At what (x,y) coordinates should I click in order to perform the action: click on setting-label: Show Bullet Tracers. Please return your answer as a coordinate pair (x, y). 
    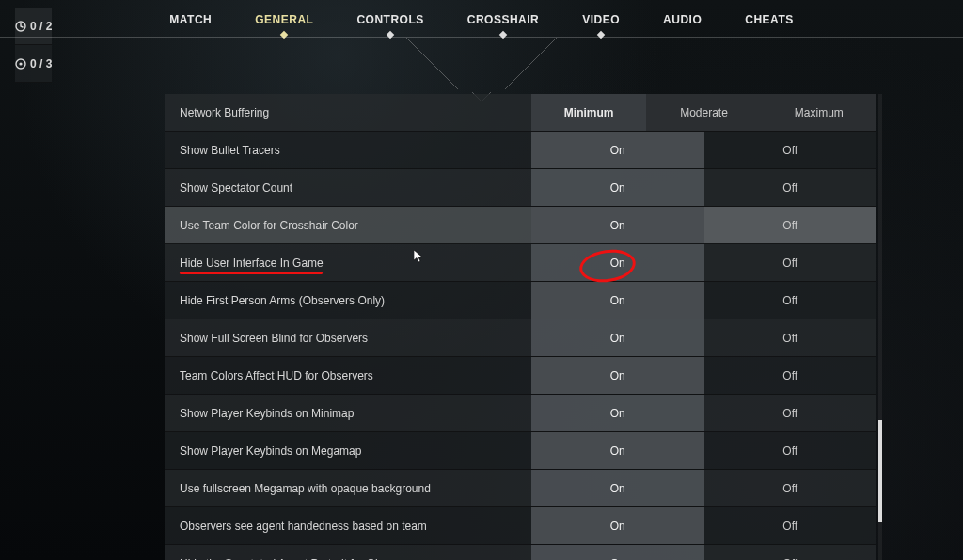
    Looking at the image, I should click on (348, 150).